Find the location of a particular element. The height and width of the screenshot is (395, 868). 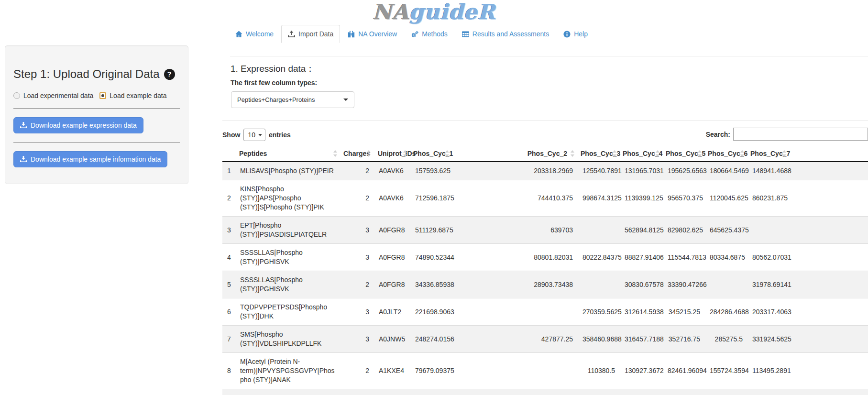

intensity-cell: 312614.5938 is located at coordinates (641, 312).